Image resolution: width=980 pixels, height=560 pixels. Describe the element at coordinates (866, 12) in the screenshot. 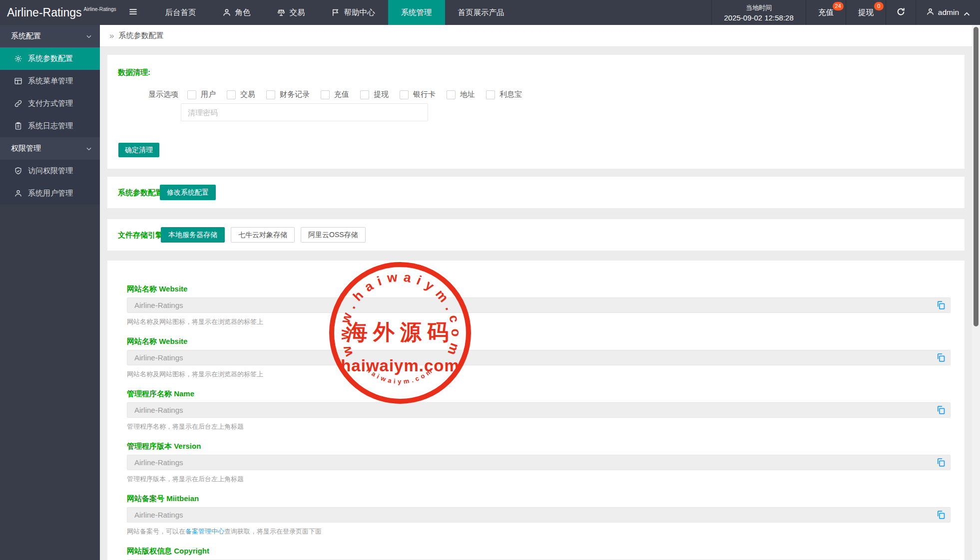

I see `withdraw-button: 提现 0` at that location.